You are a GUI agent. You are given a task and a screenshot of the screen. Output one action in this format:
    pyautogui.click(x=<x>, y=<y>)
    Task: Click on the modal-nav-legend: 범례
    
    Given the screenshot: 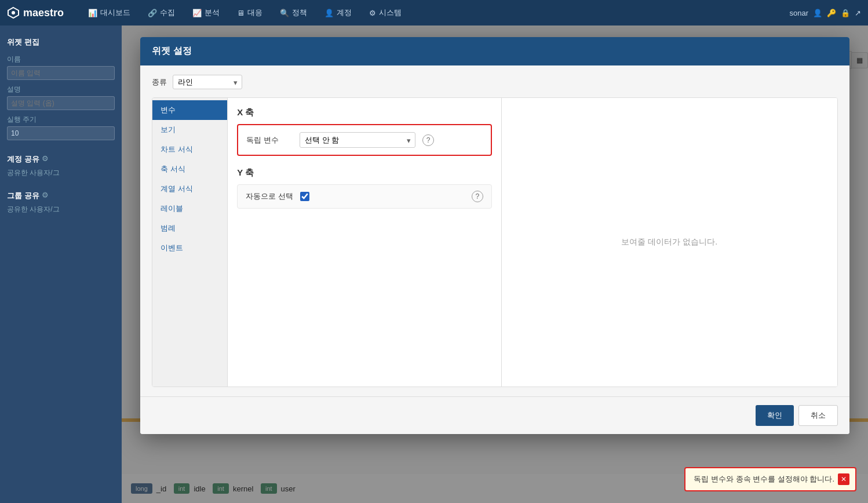 What is the action you would take?
    pyautogui.click(x=190, y=228)
    